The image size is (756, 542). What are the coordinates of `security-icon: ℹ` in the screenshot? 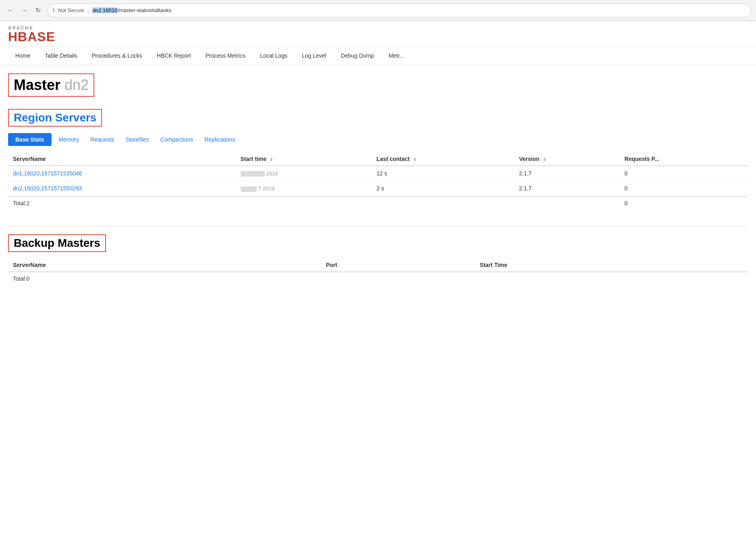 It's located at (54, 10).